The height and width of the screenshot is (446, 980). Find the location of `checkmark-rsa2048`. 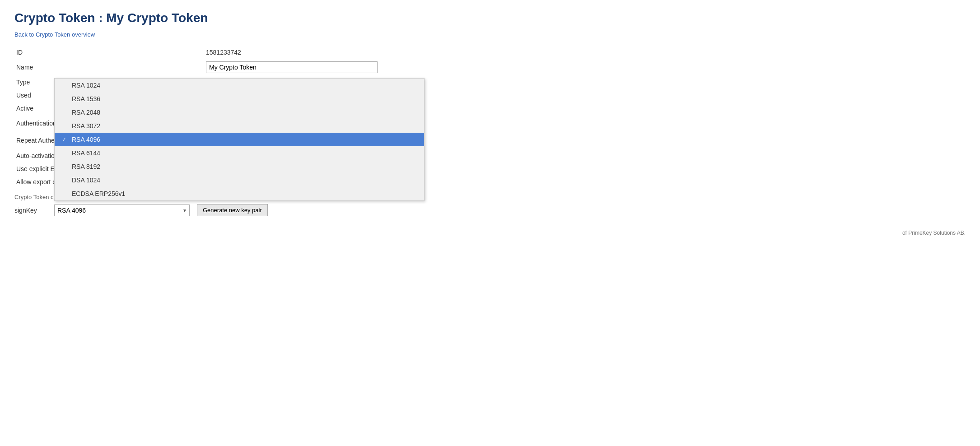

checkmark-rsa2048 is located at coordinates (65, 112).